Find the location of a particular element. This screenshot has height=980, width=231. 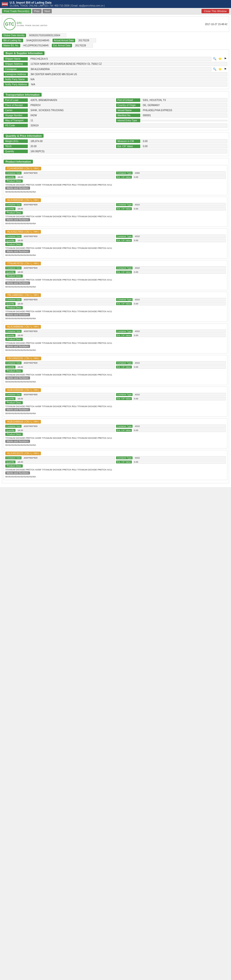

consignee-flag-icon: ⚑ is located at coordinates (225, 69).